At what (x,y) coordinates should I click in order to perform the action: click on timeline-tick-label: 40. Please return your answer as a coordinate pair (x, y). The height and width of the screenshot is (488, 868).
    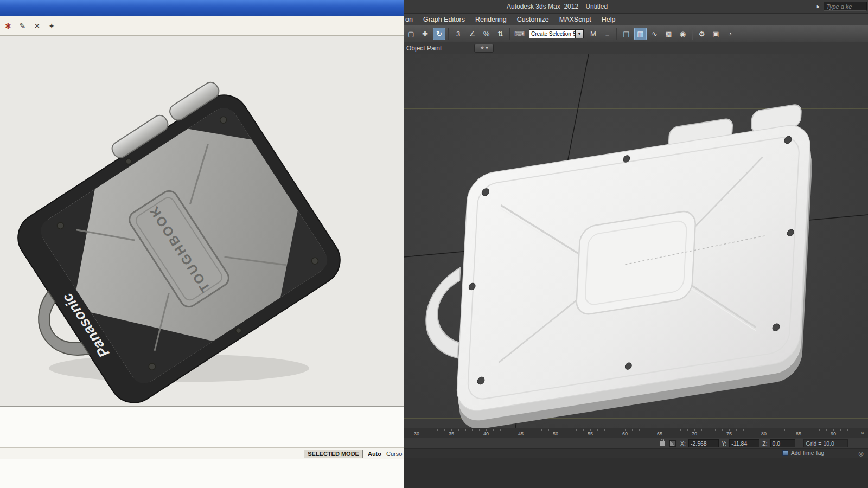
    Looking at the image, I should click on (486, 434).